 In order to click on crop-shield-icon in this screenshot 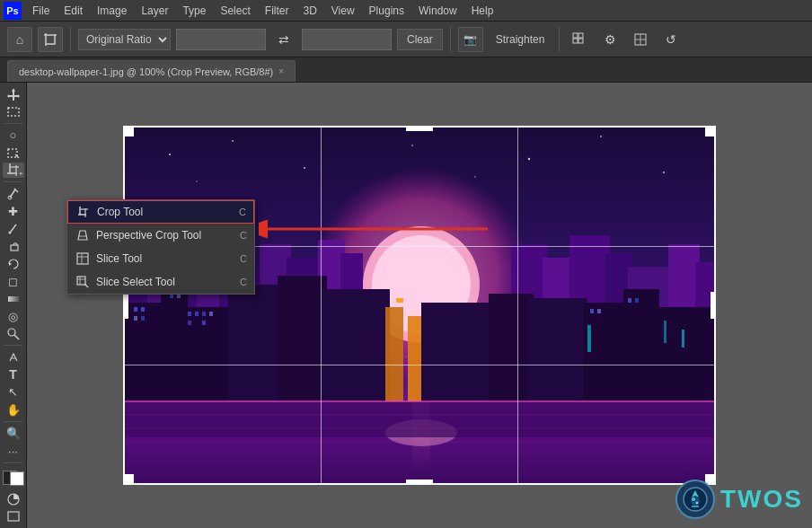, I will do `click(640, 40)`.